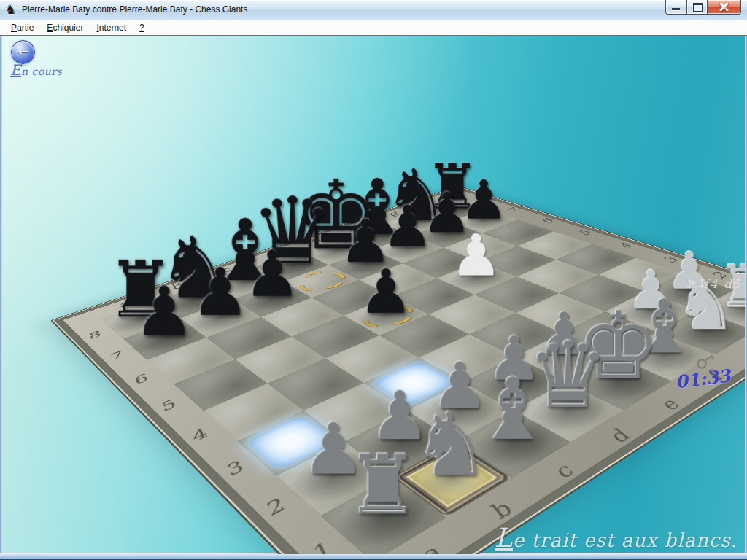 The height and width of the screenshot is (560, 747). What do you see at coordinates (65, 28) in the screenshot?
I see `menu-echiquier: Echiquier` at bounding box center [65, 28].